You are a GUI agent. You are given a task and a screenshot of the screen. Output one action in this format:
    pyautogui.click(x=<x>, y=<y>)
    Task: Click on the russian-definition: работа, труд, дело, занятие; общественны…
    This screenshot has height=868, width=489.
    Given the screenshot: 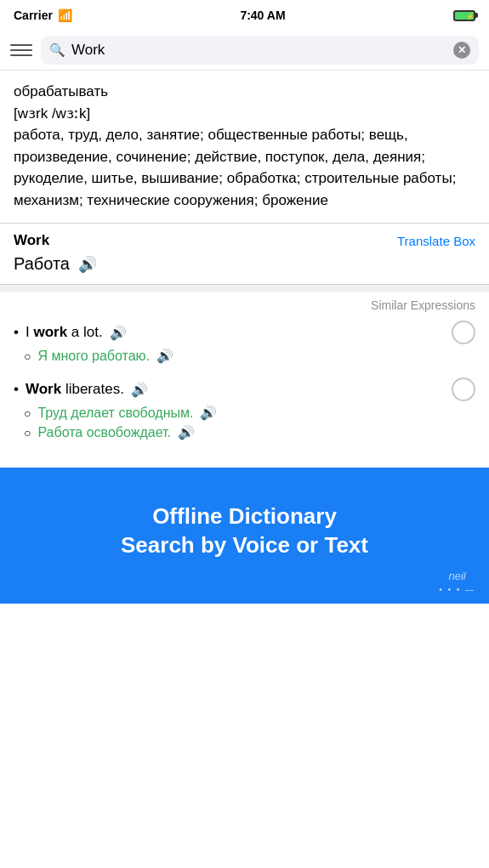 What is the action you would take?
    pyautogui.click(x=235, y=167)
    